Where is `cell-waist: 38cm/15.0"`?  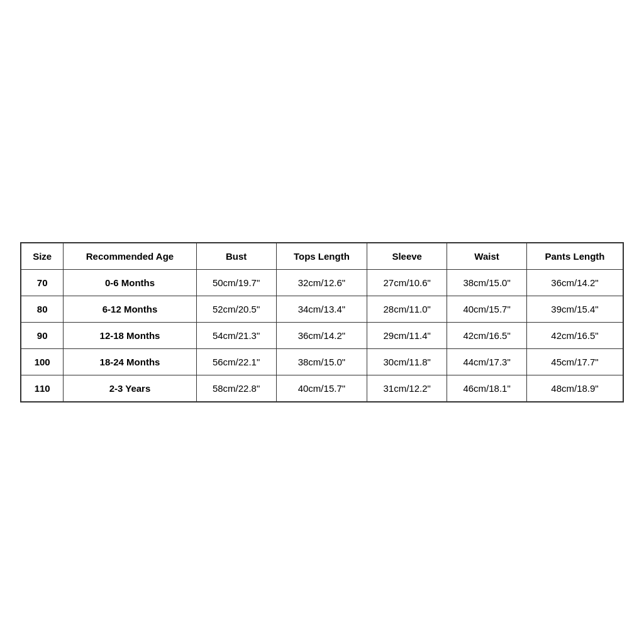
cell-waist: 38cm/15.0" is located at coordinates (487, 282).